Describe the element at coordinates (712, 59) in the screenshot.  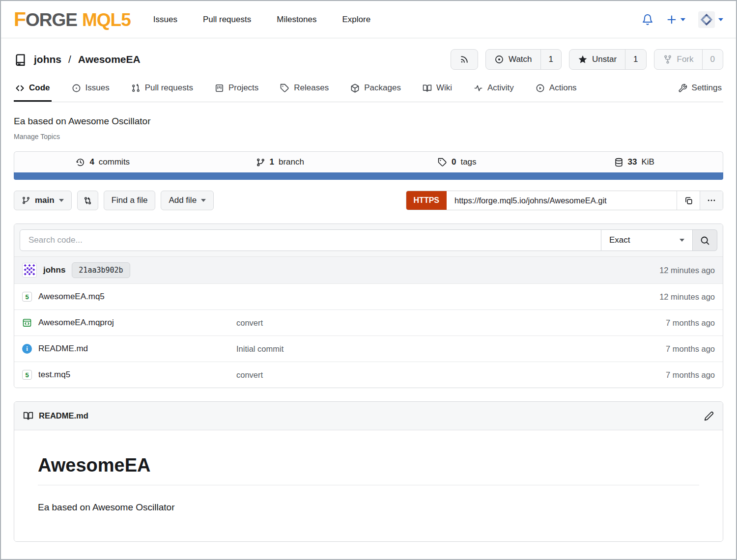
I see `fork-count: 0` at that location.